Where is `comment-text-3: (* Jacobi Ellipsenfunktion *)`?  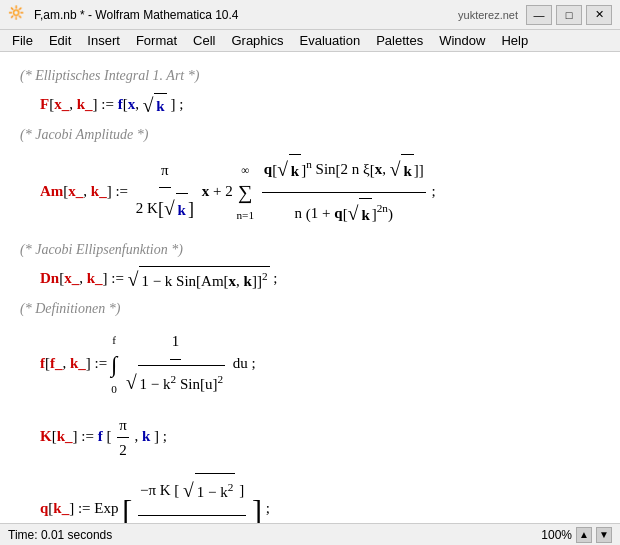 comment-text-3: (* Jacobi Ellipsenfunktion *) is located at coordinates (310, 250).